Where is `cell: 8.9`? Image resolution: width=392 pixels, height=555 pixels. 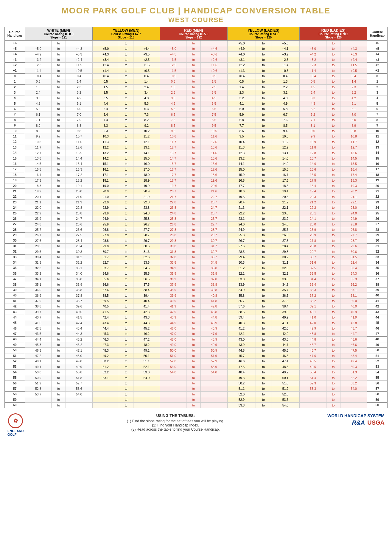
cell: 8.9 is located at coordinates (38, 131).